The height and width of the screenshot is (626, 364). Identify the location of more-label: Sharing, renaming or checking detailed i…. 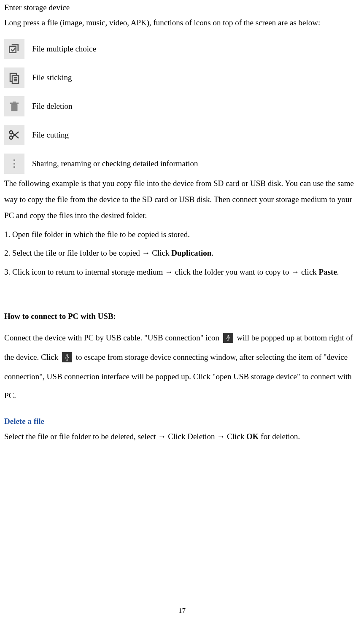
(115, 164).